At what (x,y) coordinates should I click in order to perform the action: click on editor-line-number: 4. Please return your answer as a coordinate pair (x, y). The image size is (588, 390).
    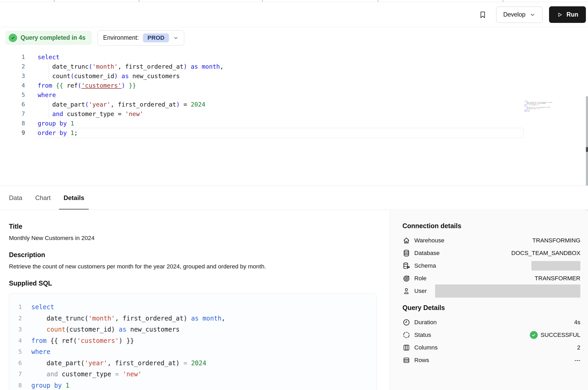
    Looking at the image, I should click on (13, 86).